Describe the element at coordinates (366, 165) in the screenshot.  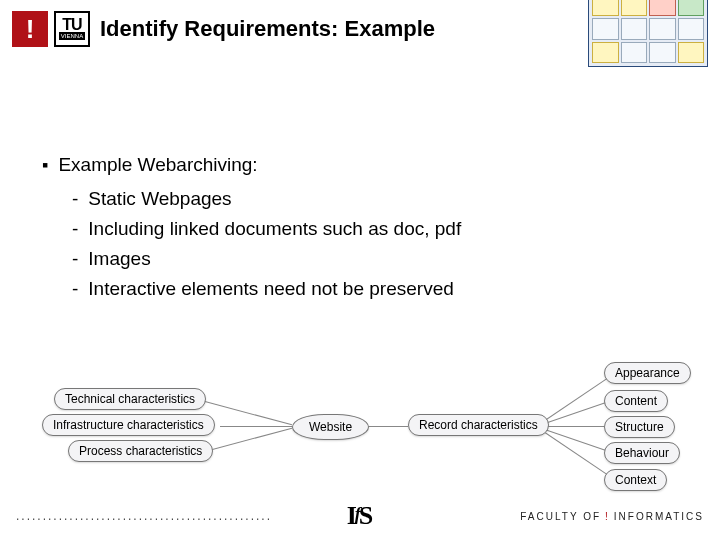
I see `bullet-level1: ▪ Example Webarchiving:` at that location.